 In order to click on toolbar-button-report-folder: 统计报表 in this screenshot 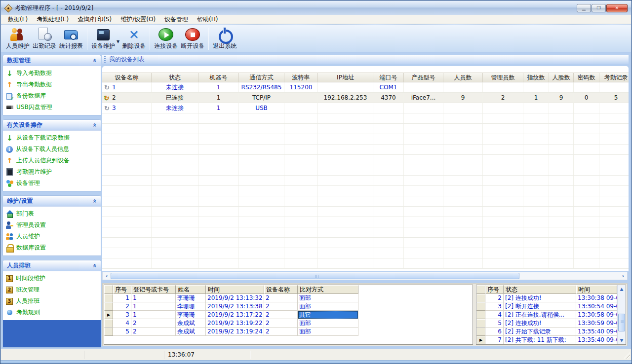, I will do `click(71, 38)`.